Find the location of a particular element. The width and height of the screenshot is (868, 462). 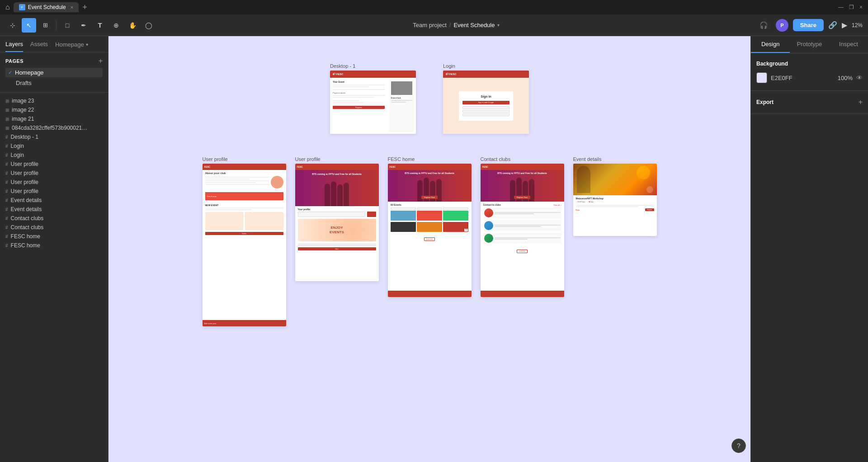

frame-userprofile1: User profile FESC About your club is located at coordinates (244, 241).